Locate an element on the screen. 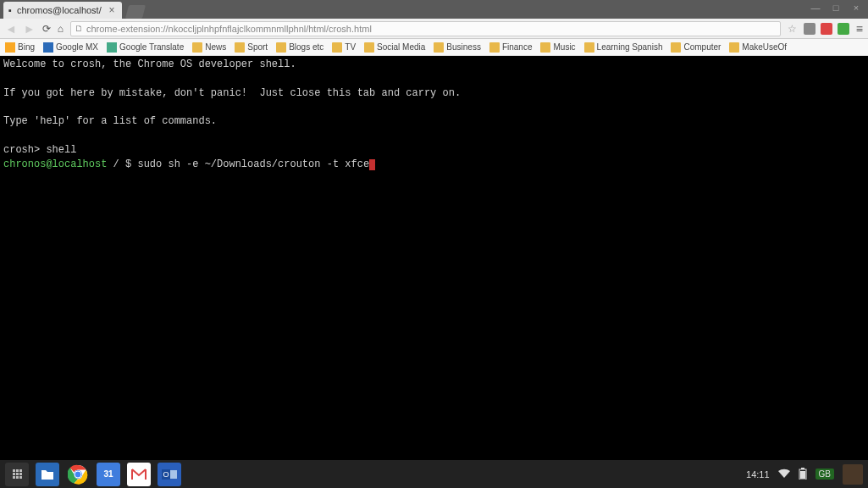  bookmark-folder-business: Business is located at coordinates (457, 47).